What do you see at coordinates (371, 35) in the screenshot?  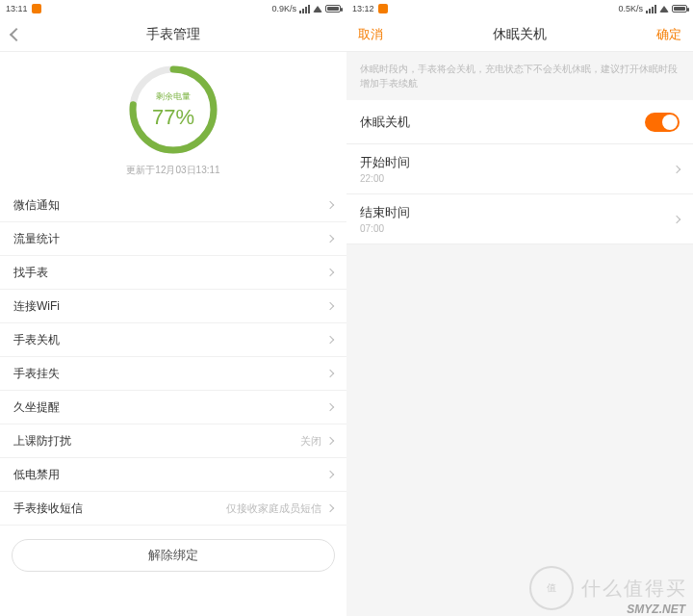 I see `cancel-button: 取消` at bounding box center [371, 35].